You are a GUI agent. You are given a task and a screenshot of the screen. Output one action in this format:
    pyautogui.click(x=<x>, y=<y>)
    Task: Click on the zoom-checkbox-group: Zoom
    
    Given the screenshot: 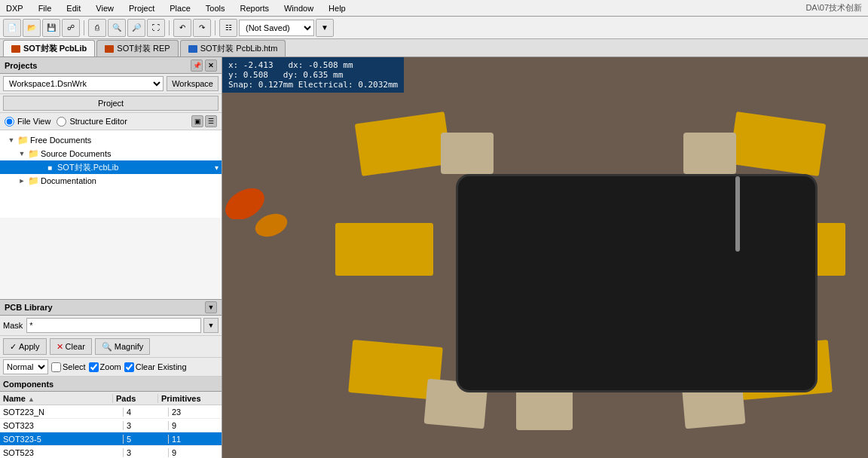 What is the action you would take?
    pyautogui.click(x=105, y=368)
    